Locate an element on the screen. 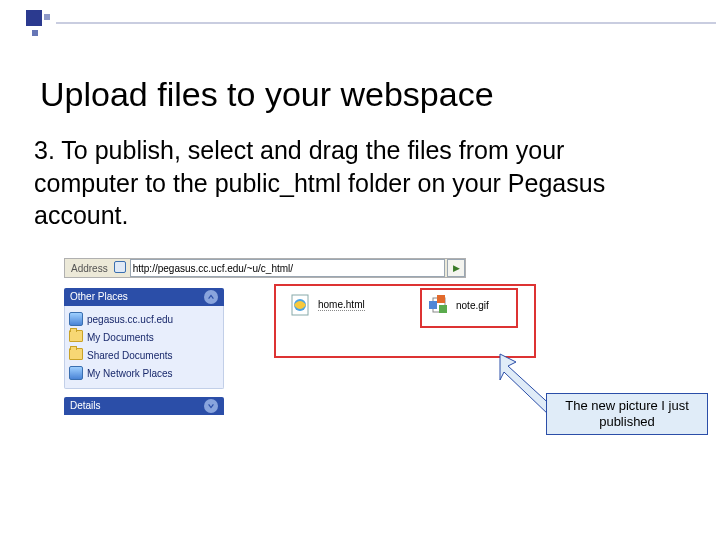  callout-text: The new picture I just published is located at coordinates (627, 414).